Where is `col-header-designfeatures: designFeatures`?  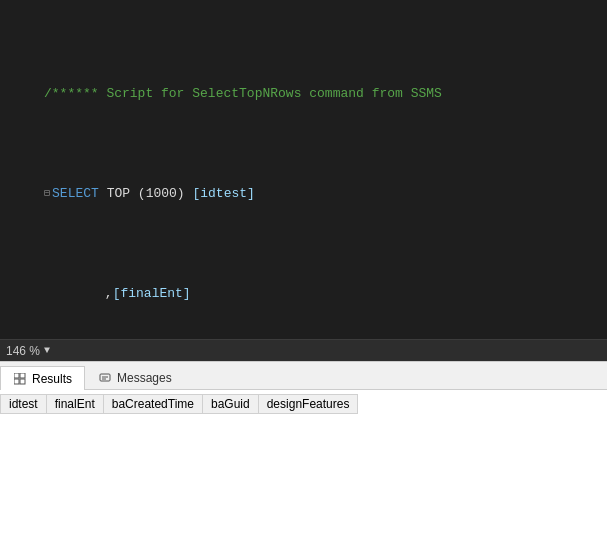
col-header-designfeatures: designFeatures is located at coordinates (308, 404).